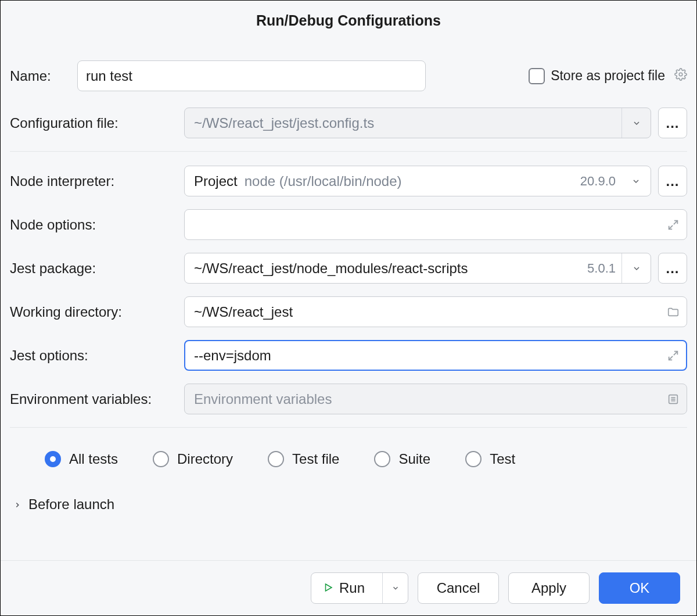  Describe the element at coordinates (348, 504) in the screenshot. I see `before-launch-section: Before launch` at that location.